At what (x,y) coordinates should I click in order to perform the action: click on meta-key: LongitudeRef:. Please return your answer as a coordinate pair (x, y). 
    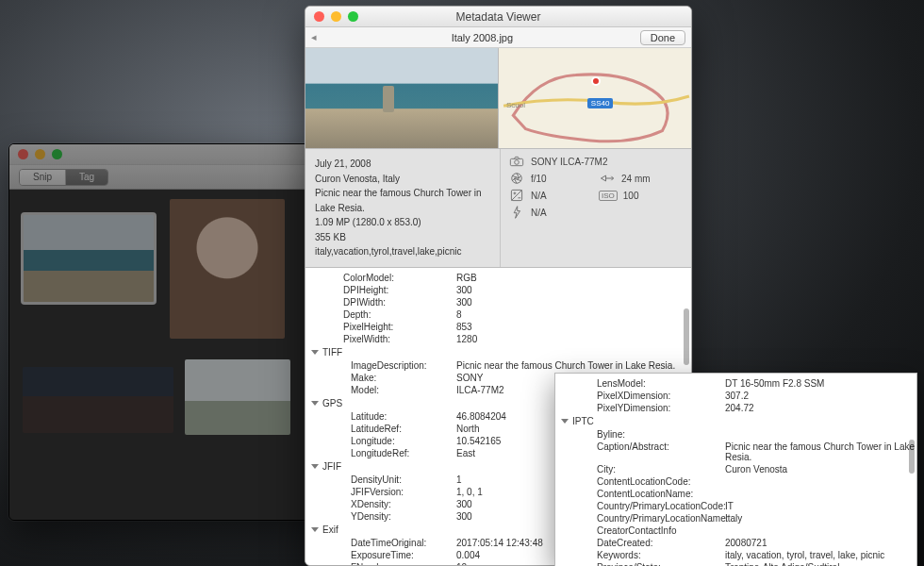
    Looking at the image, I should click on (381, 453).